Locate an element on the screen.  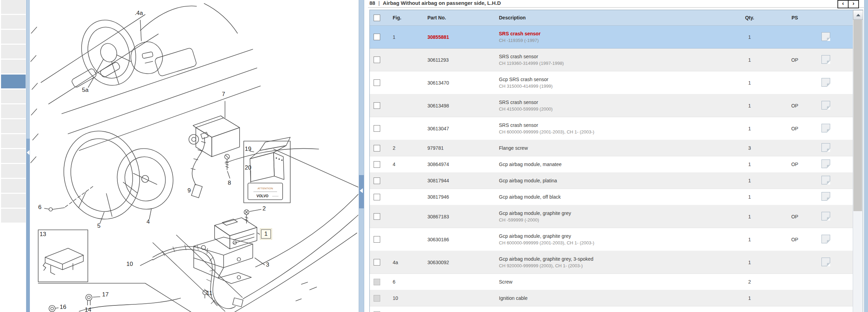
table-row: 2 979781 Flange screw 3 is located at coordinates (611, 148).